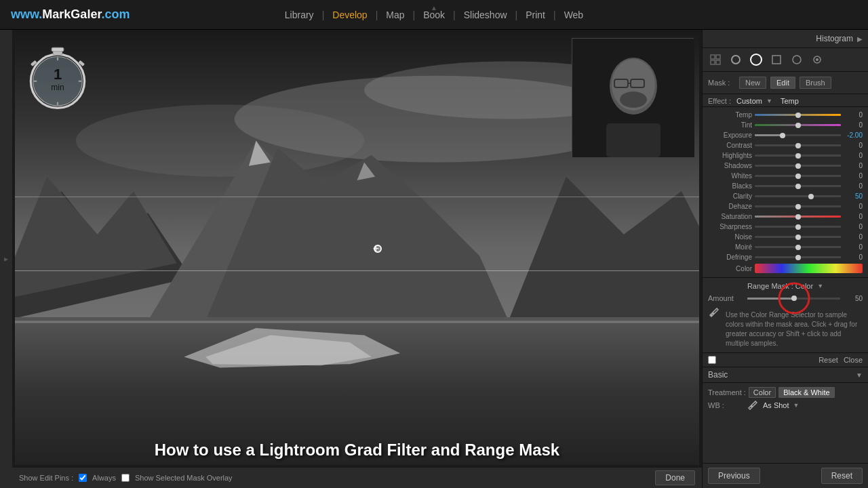 This screenshot has height=488, width=868. I want to click on tint-track, so click(797, 125).